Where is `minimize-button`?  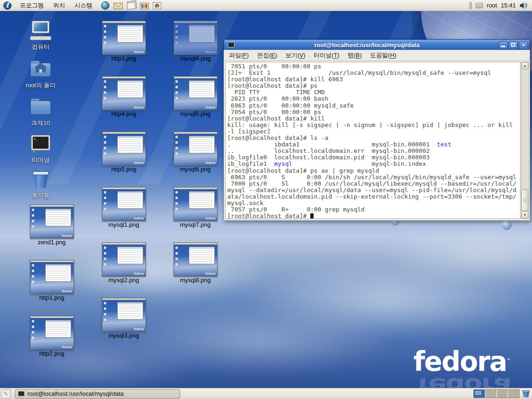
minimize-button is located at coordinates (503, 45).